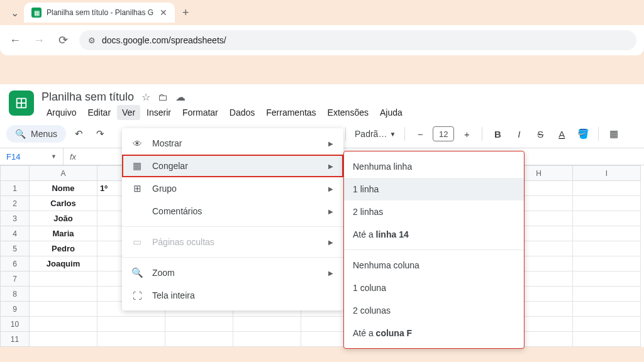 Image resolution: width=644 pixels, height=362 pixels. Describe the element at coordinates (540, 134) in the screenshot. I see `strikethrough-icon: S` at that location.